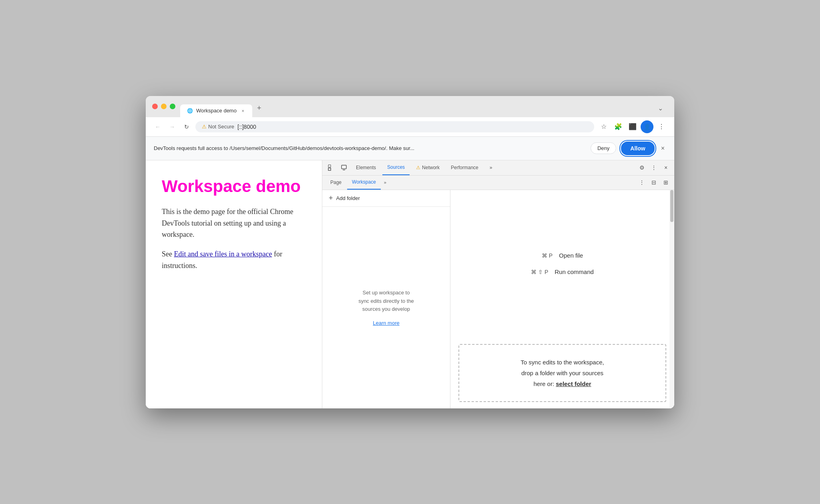  Describe the element at coordinates (247, 127) in the screenshot. I see `url-display: [::]8000` at that location.